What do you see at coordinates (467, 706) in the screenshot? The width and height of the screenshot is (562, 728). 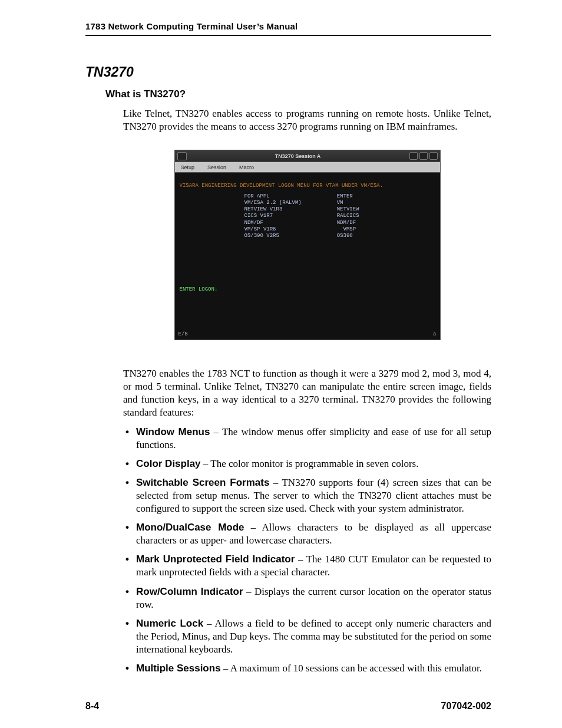 I see `doc-number: 707042-002` at bounding box center [467, 706].